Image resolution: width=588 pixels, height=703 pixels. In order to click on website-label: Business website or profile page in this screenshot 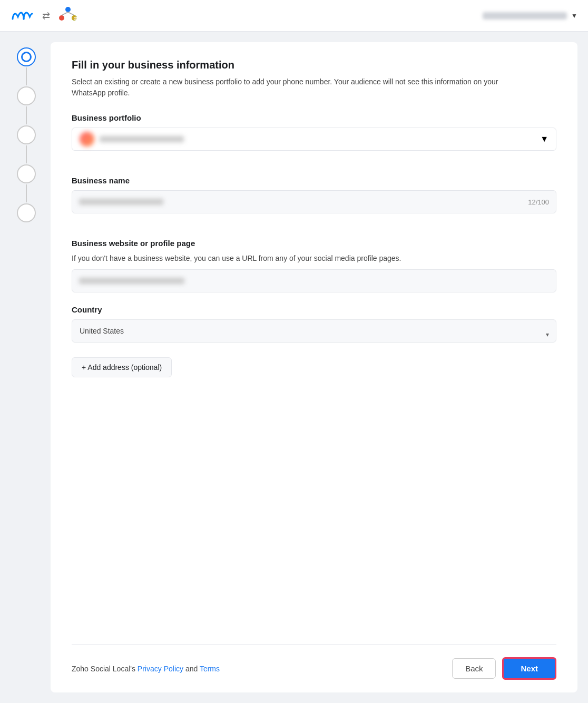, I will do `click(314, 243)`.